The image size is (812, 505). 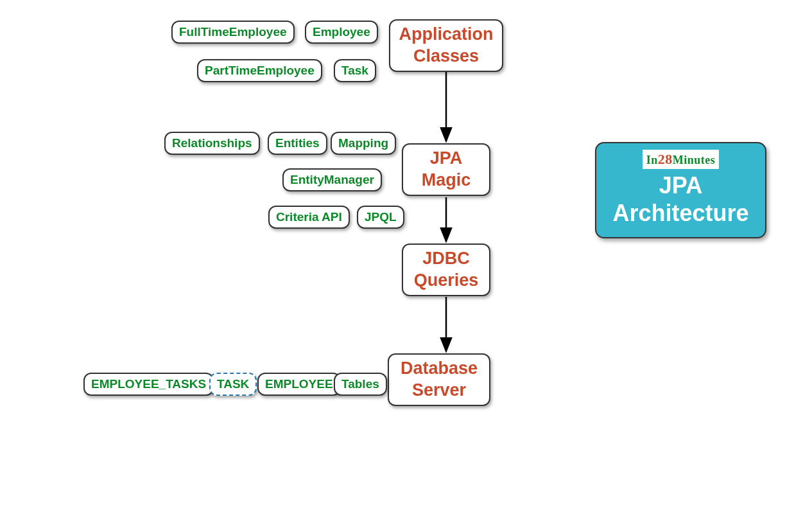 I want to click on label-criteria-api: Criteria API, so click(x=309, y=217).